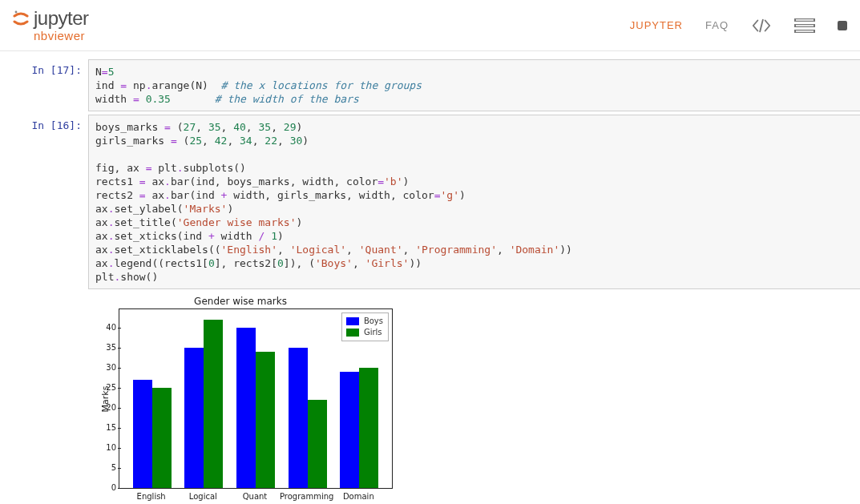  I want to click on legend-swatch-boys, so click(353, 321).